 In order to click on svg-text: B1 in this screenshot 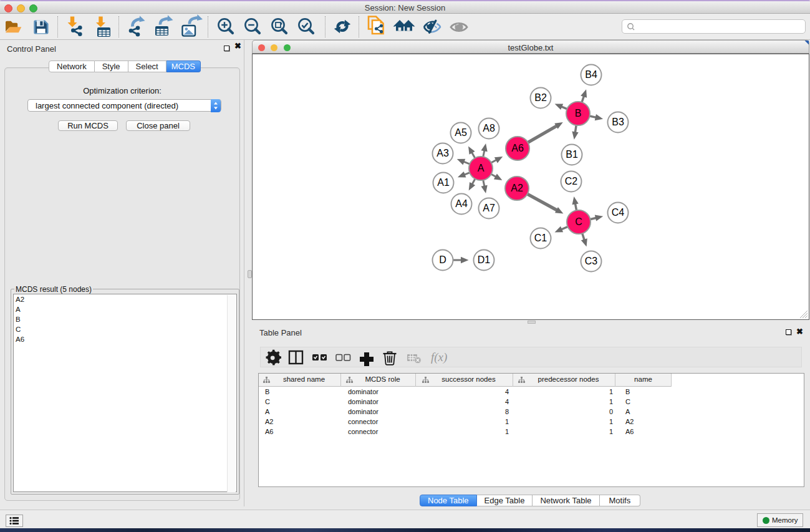, I will do `click(572, 155)`.